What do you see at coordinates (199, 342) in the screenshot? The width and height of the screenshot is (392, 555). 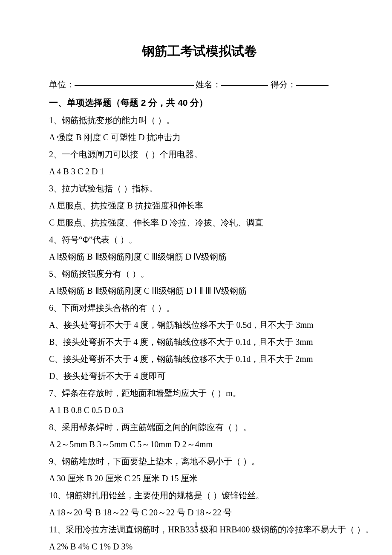 I see `q6-option-b: B、接头处弯折不大于 4 度，钢筋轴线位移不大于 0.1d，且不大于 3mm` at bounding box center [199, 342].